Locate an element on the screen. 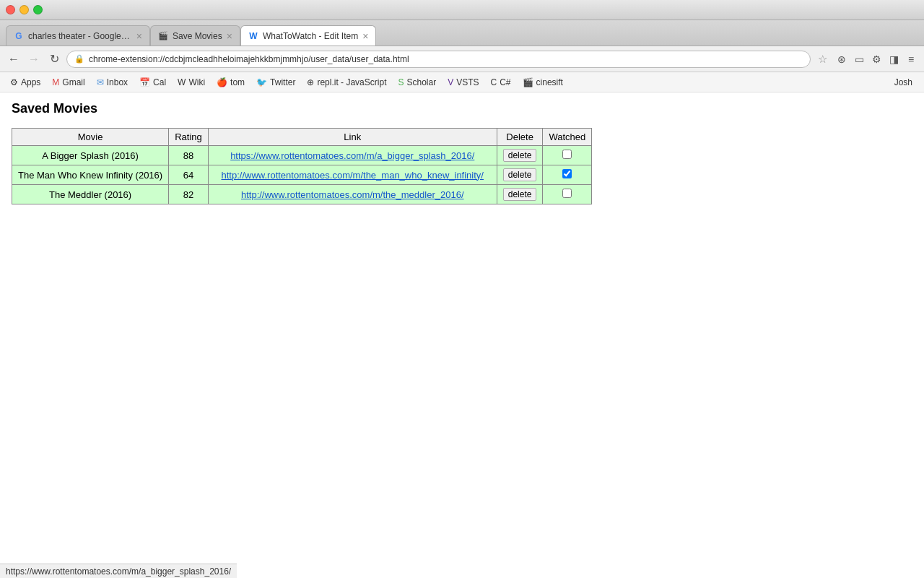  bookmark-twitter-label: Twitter is located at coordinates (283, 82).